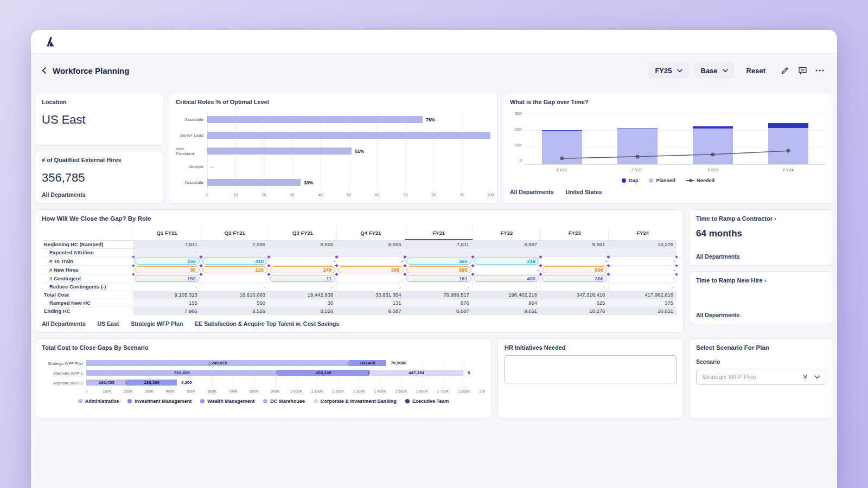 This screenshot has width=868, height=488. Describe the element at coordinates (714, 70) in the screenshot. I see `version-selector: Base` at that location.